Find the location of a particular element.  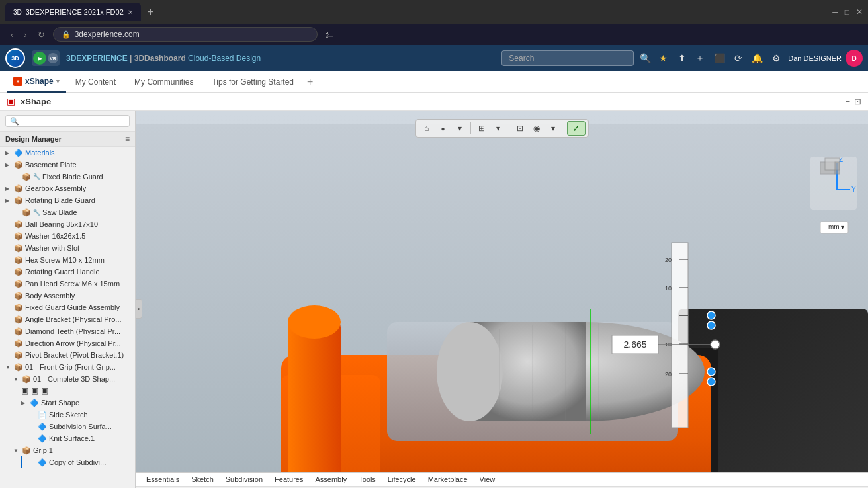

menu-features: Features is located at coordinates (288, 479).